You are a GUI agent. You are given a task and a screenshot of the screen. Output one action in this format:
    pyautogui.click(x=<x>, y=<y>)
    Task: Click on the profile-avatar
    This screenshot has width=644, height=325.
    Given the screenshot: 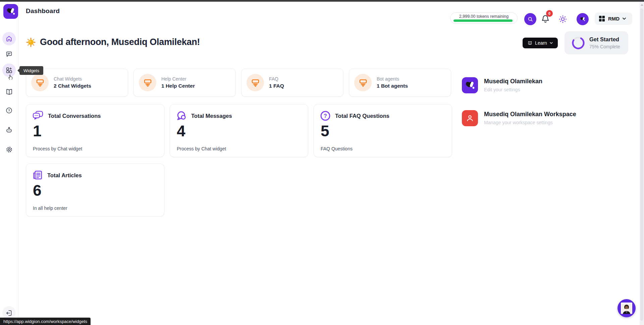 What is the action you would take?
    pyautogui.click(x=470, y=85)
    